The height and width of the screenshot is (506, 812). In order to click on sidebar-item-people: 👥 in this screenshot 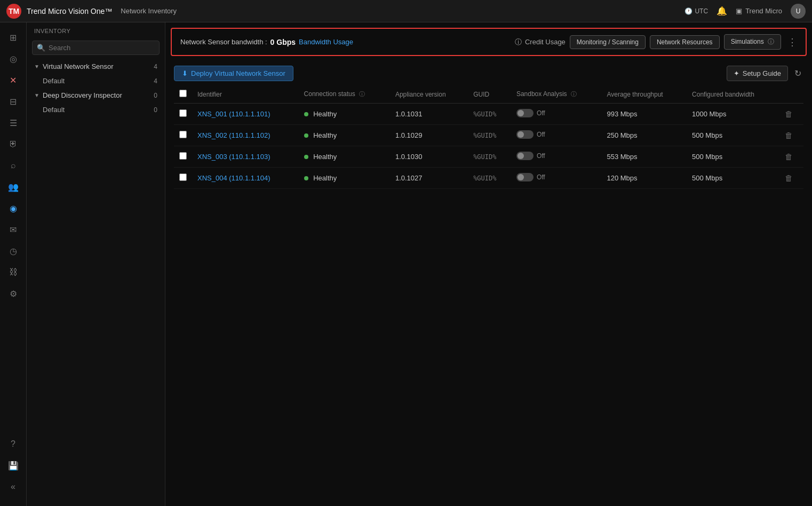, I will do `click(13, 187)`.